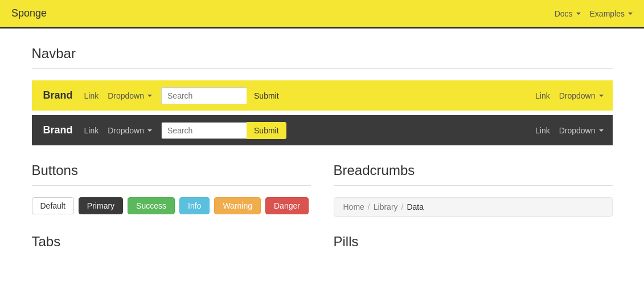 The image size is (644, 285). What do you see at coordinates (53, 206) in the screenshot?
I see `btn-default: Default` at bounding box center [53, 206].